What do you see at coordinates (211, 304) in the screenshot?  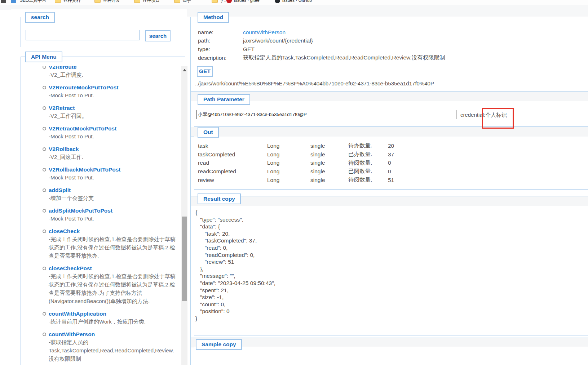 I see `result-json-line: "count": 0,` at bounding box center [211, 304].